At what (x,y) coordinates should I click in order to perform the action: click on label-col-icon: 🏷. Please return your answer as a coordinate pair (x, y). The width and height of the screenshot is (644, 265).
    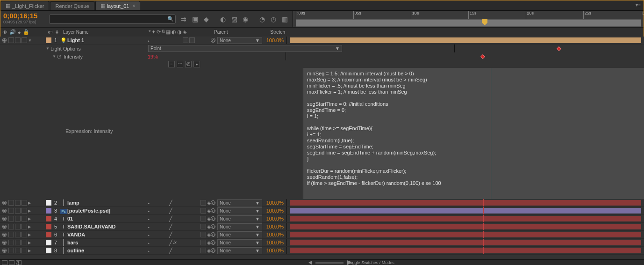
    Looking at the image, I should click on (50, 32).